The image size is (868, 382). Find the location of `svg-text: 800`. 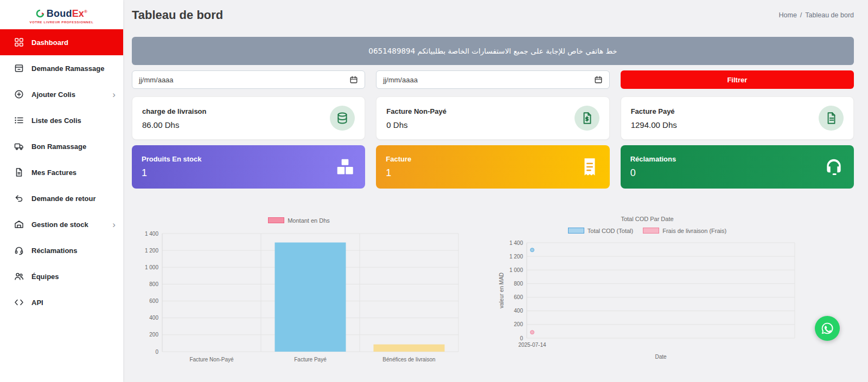

svg-text: 800 is located at coordinates (154, 284).